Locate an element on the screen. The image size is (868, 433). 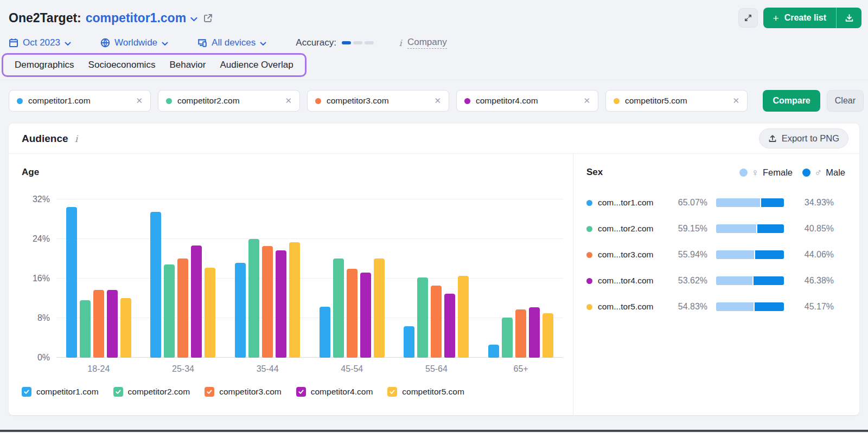
export-to-png-button: Export to PNG is located at coordinates (804, 139).